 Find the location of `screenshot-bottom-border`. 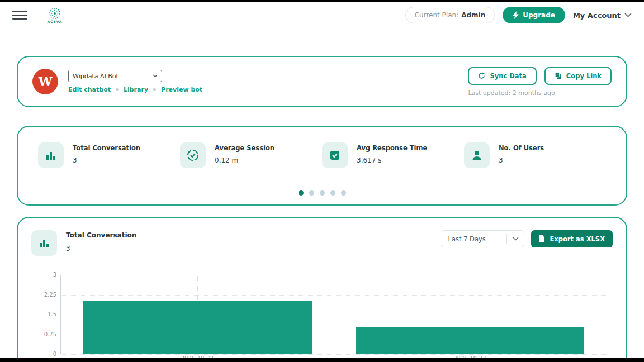

screenshot-bottom-border is located at coordinates (322, 360).